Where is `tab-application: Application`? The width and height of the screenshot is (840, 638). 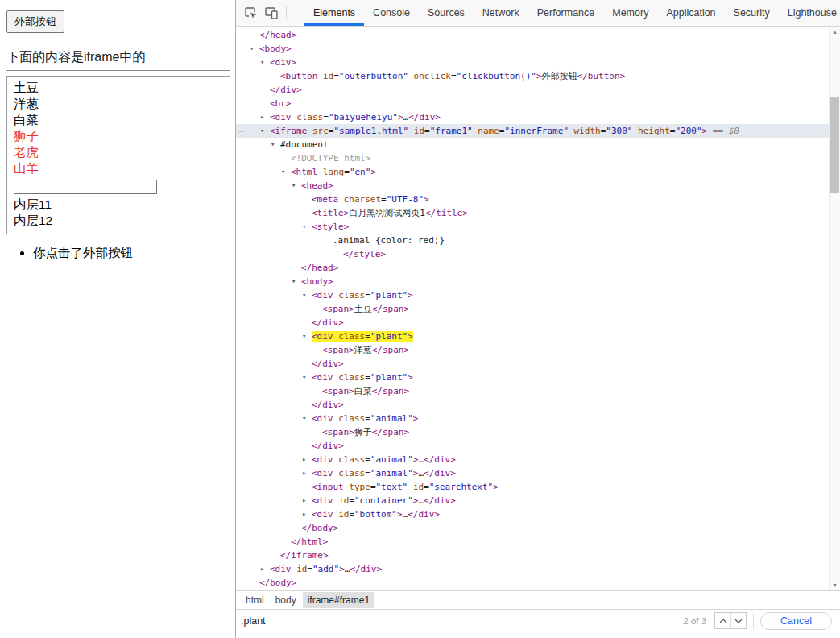
tab-application: Application is located at coordinates (691, 13).